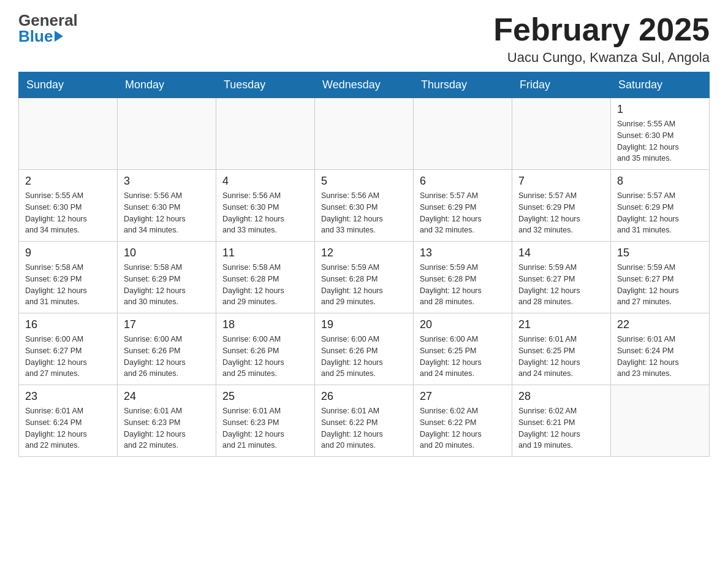 The height and width of the screenshot is (563, 728). What do you see at coordinates (660, 325) in the screenshot?
I see `day-number: 22` at bounding box center [660, 325].